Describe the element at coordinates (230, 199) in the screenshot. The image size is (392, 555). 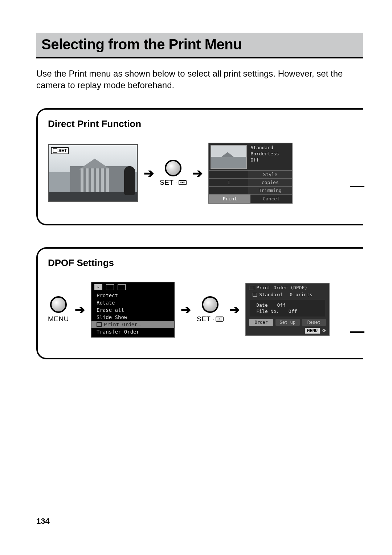
I see `print-action: Print` at that location.